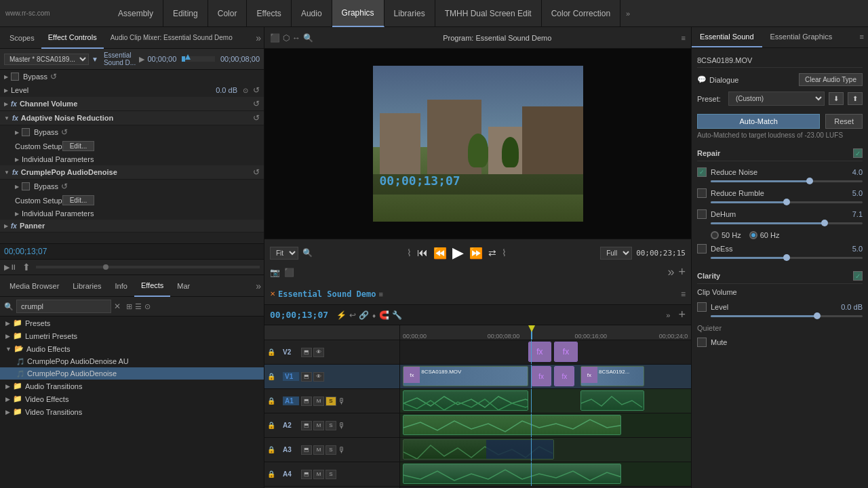  I want to click on v1-eye-btn: 👁, so click(319, 377).